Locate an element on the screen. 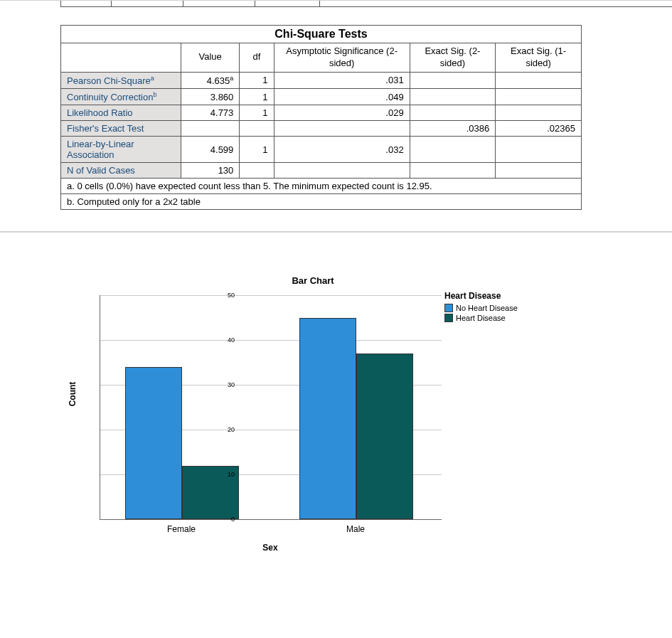  table-row: Pearson Chi-Squarea4.635a1.031 is located at coordinates (321, 80).